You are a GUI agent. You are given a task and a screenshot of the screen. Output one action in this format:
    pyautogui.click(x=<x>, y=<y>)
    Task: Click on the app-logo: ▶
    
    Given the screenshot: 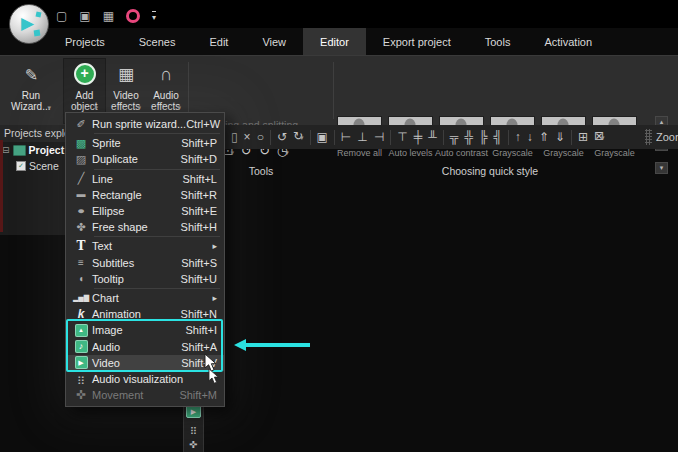 What is the action you would take?
    pyautogui.click(x=29, y=24)
    